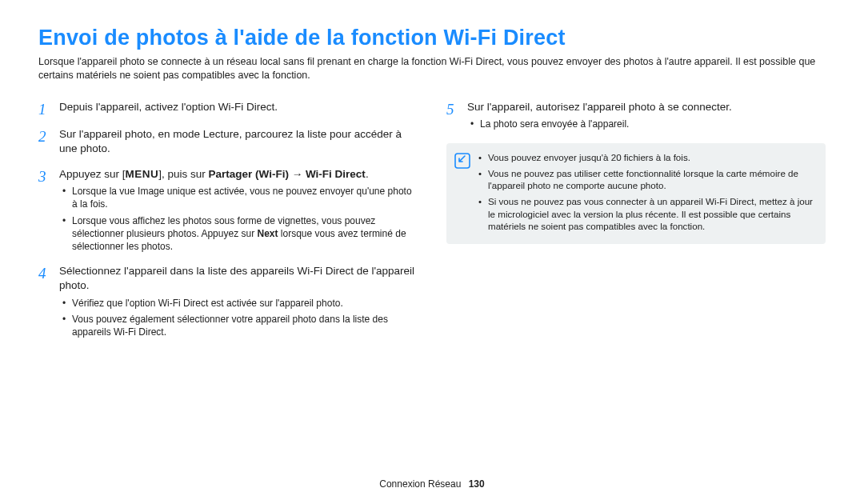 This screenshot has width=864, height=504. What do you see at coordinates (142, 174) in the screenshot?
I see `menu-glyph: MENU` at bounding box center [142, 174].